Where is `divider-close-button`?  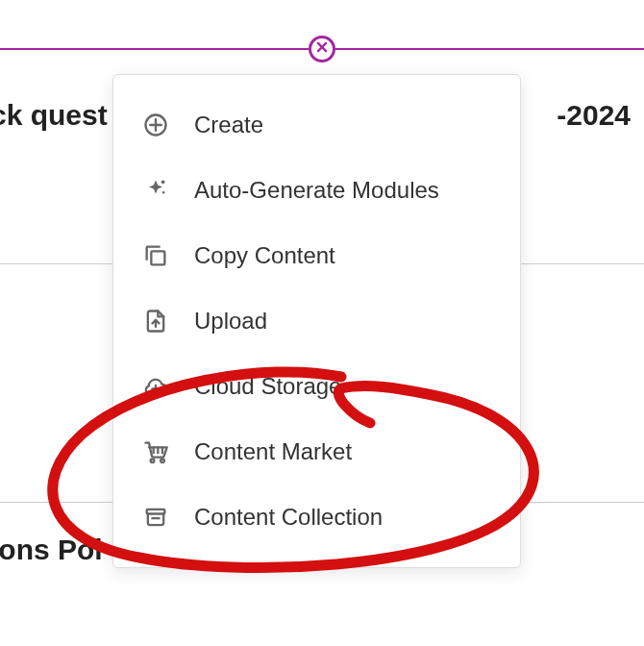 divider-close-button is located at coordinates (322, 49).